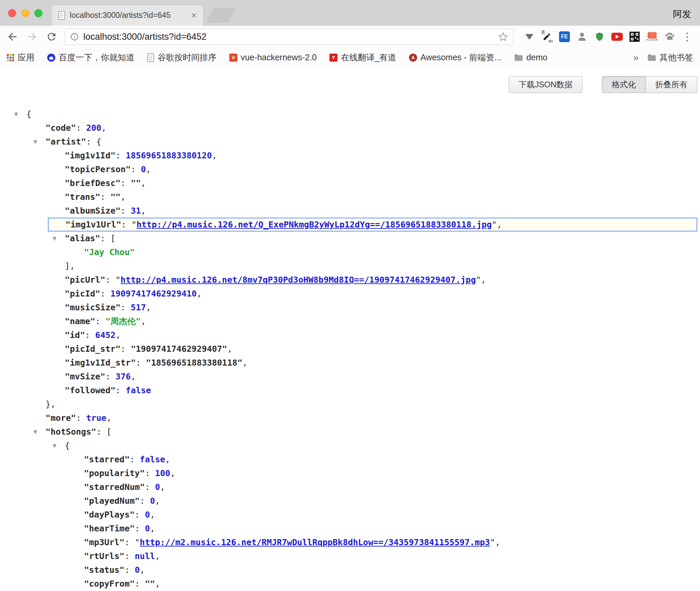 This screenshot has width=700, height=591. I want to click on qr-extension-icon, so click(635, 37).